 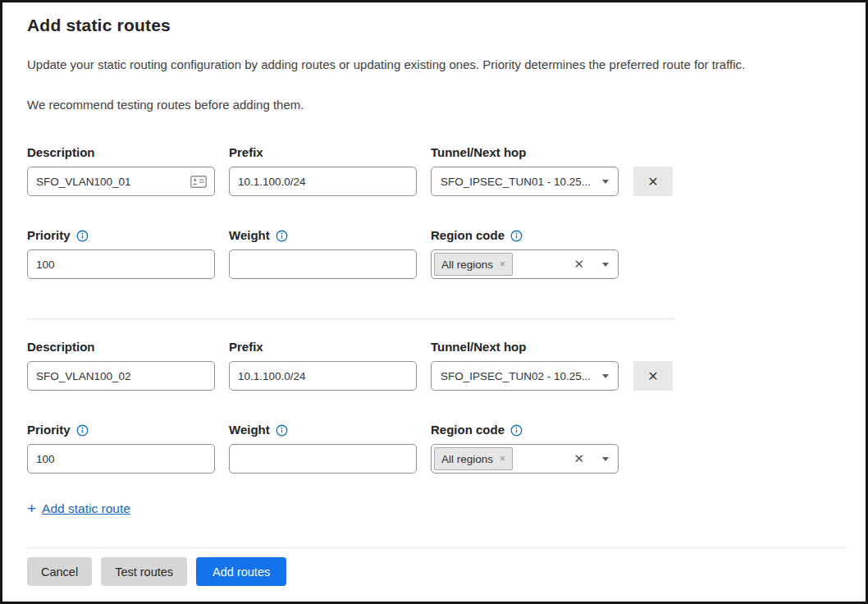 I want to click on footer-divider, so click(x=437, y=548).